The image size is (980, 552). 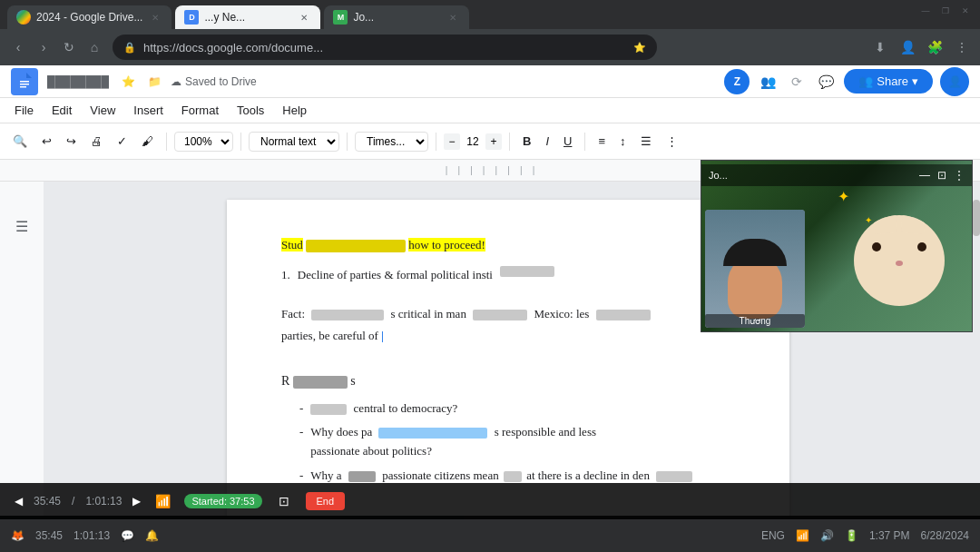 What do you see at coordinates (962, 47) in the screenshot?
I see `settings-icon: ⋮` at bounding box center [962, 47].